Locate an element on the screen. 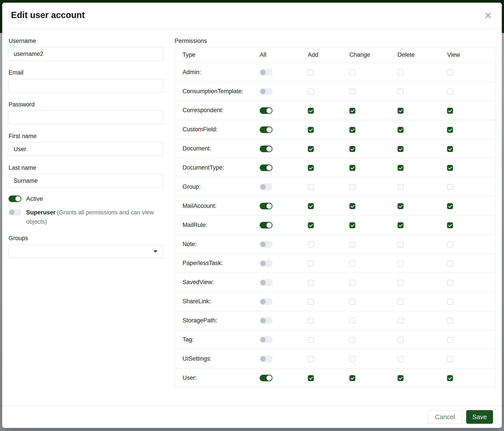  close-icon: × is located at coordinates (488, 16).